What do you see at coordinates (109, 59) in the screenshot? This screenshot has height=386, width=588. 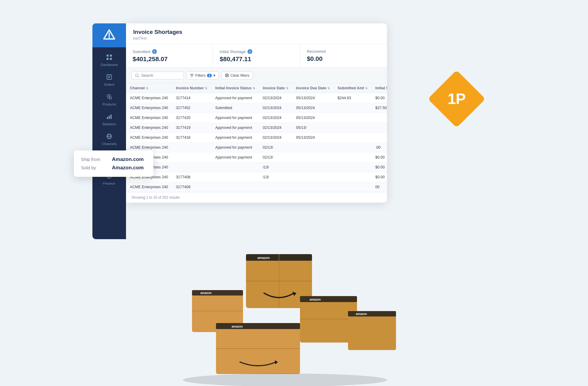 I see `sidebar-item-dashboard: Dashboard` at bounding box center [109, 59].